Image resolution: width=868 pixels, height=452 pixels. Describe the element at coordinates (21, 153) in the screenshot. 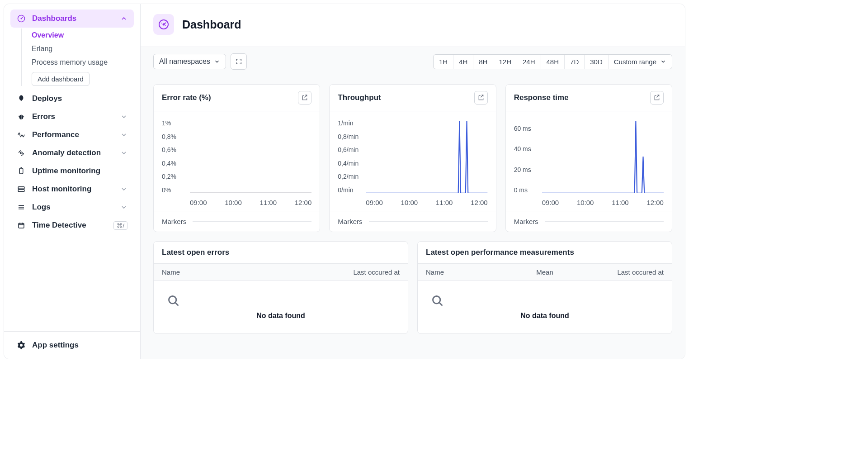

I see `radar-icon` at that location.